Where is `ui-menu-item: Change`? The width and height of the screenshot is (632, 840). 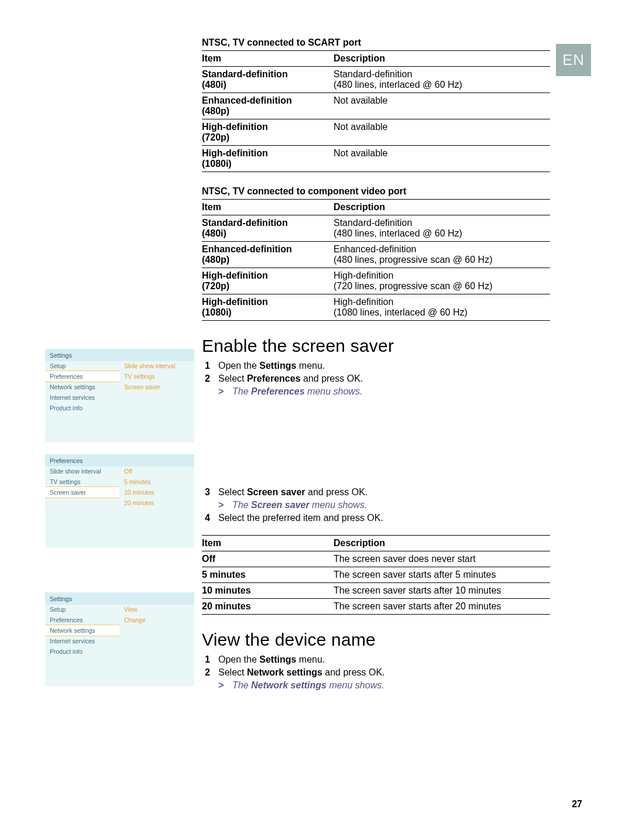
ui-menu-item: Change is located at coordinates (157, 620).